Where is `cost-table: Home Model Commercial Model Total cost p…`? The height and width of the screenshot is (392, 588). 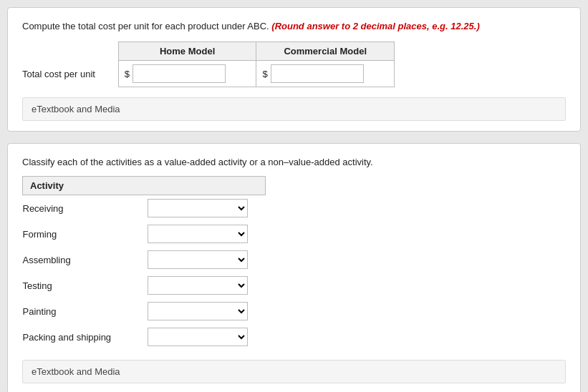
cost-table: Home Model Commercial Model Total cost p… is located at coordinates (208, 64).